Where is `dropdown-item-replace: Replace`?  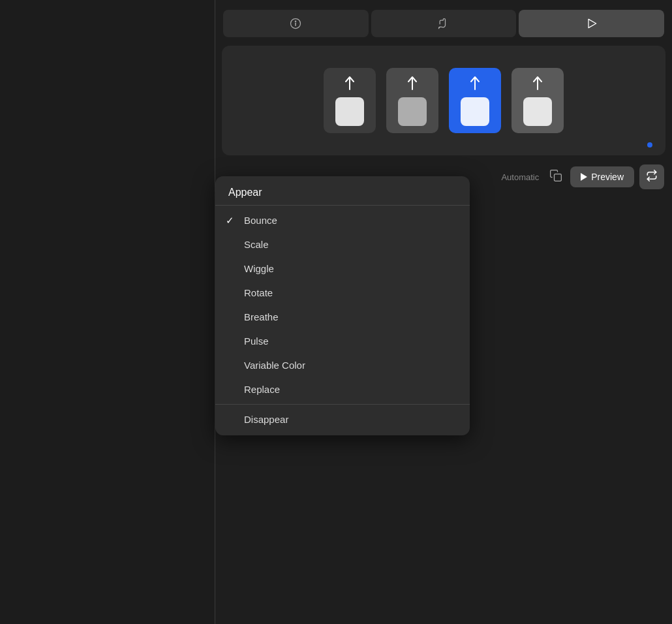
dropdown-item-replace: Replace is located at coordinates (343, 389).